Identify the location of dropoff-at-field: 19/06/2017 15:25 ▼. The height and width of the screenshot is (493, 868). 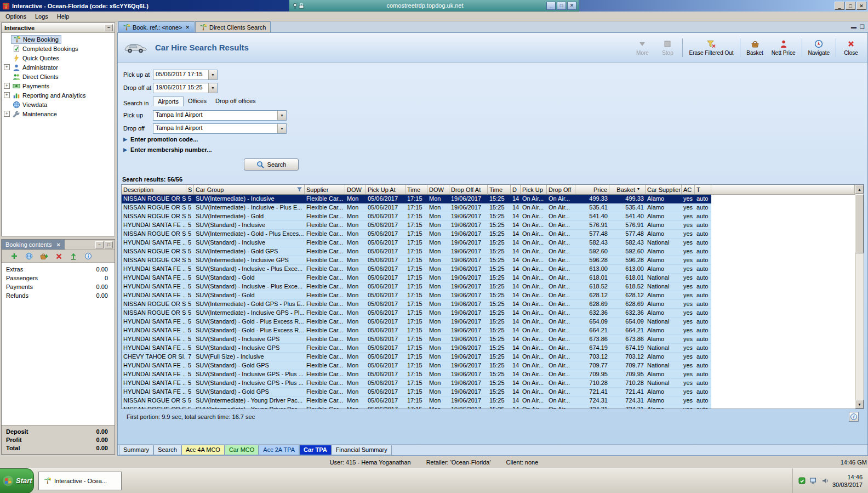
(185, 88).